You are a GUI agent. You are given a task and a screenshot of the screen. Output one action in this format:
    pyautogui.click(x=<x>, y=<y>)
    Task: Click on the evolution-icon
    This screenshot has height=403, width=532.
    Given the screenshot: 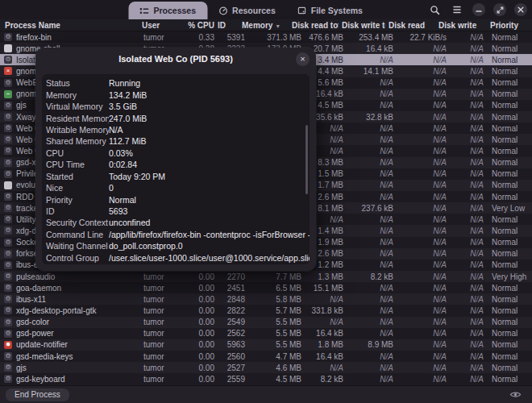 What is the action you would take?
    pyautogui.click(x=8, y=185)
    